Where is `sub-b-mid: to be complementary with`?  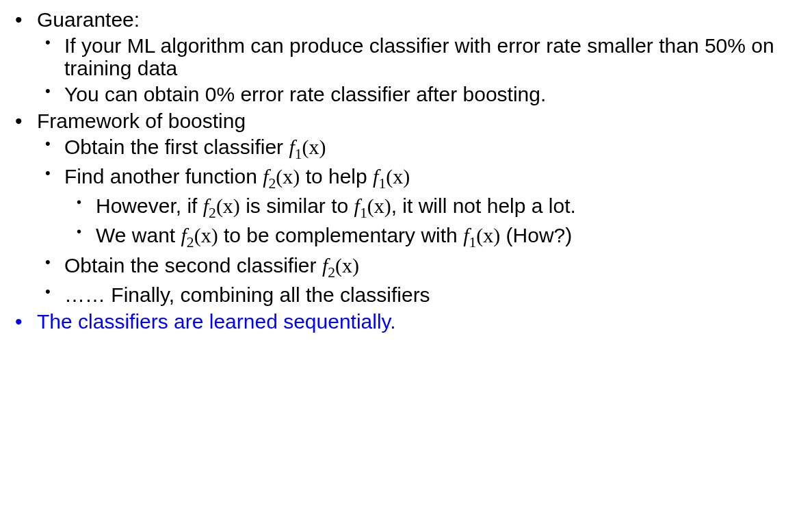 sub-b-mid: to be complementary with is located at coordinates (341, 235).